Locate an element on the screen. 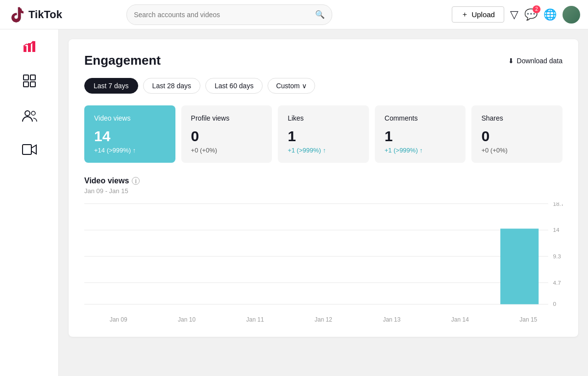  download-icon: ⬇ is located at coordinates (511, 61).